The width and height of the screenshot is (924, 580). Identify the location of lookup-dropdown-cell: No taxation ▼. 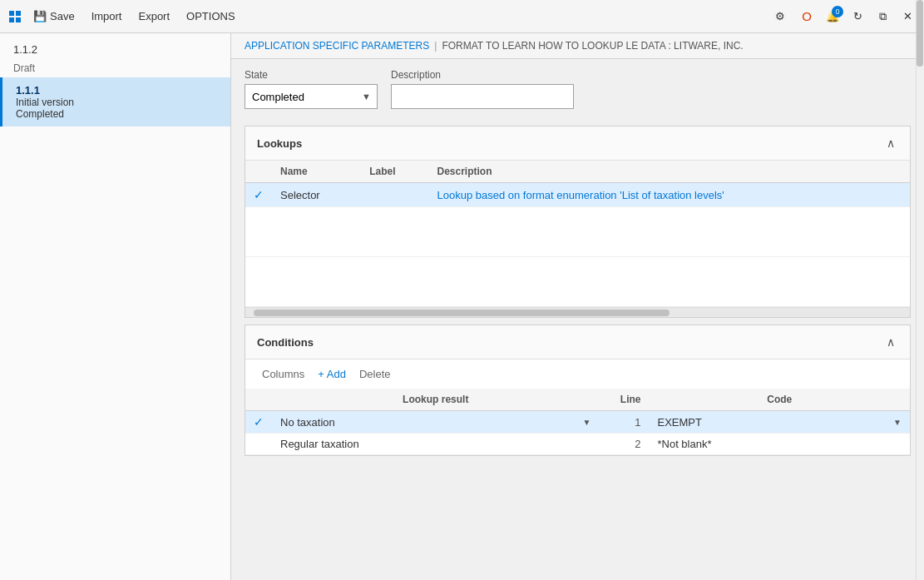
(436, 423).